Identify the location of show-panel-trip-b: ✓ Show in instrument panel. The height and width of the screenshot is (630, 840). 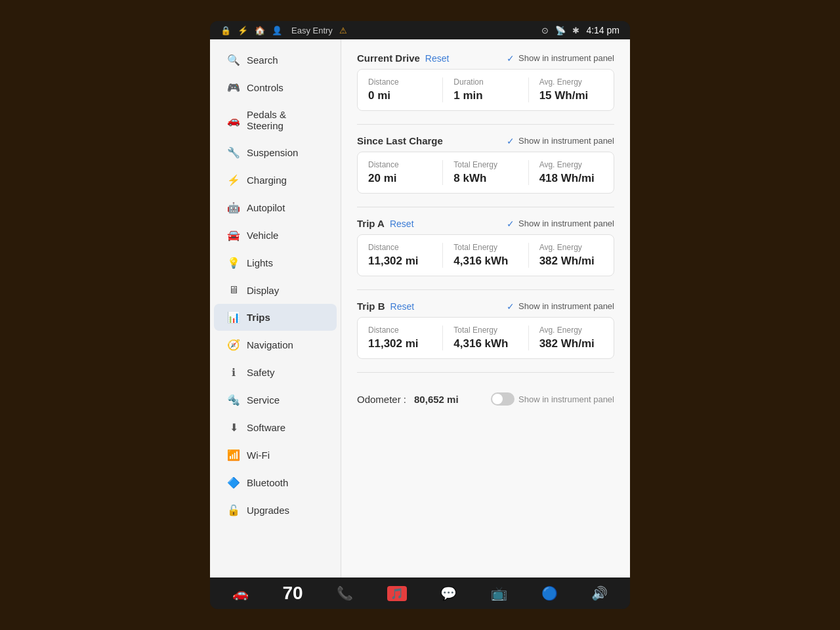
(560, 306).